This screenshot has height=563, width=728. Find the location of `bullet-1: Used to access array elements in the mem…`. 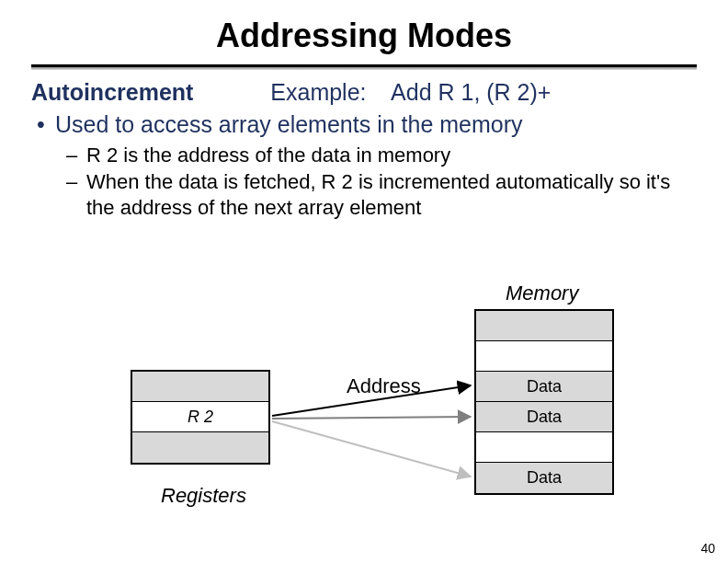

bullet-1: Used to access array elements in the mem… is located at coordinates (364, 124).